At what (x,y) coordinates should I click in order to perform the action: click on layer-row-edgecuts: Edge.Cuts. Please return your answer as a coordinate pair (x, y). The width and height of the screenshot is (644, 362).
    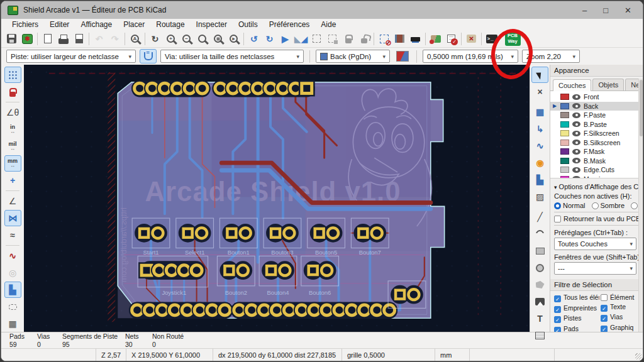
    Looking at the image, I should click on (596, 170).